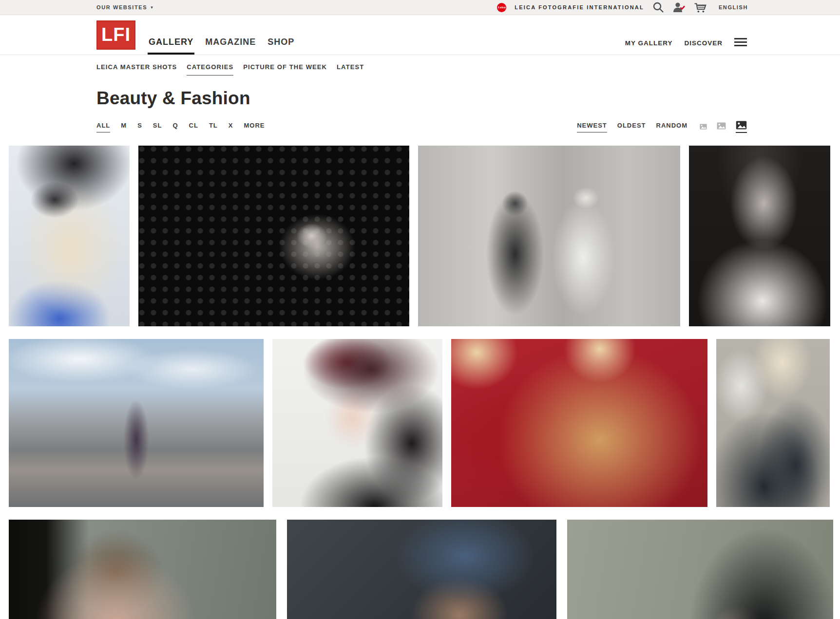 Image resolution: width=840 pixels, height=619 pixels. I want to click on sort-random: RANDOM, so click(672, 127).